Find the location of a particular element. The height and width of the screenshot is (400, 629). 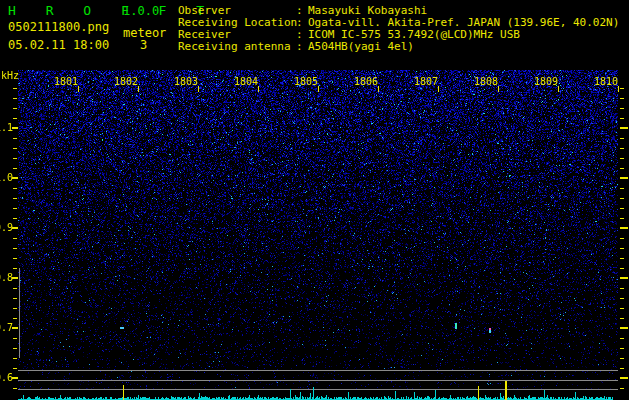

y-axis-unit: kHz is located at coordinates (10, 76).